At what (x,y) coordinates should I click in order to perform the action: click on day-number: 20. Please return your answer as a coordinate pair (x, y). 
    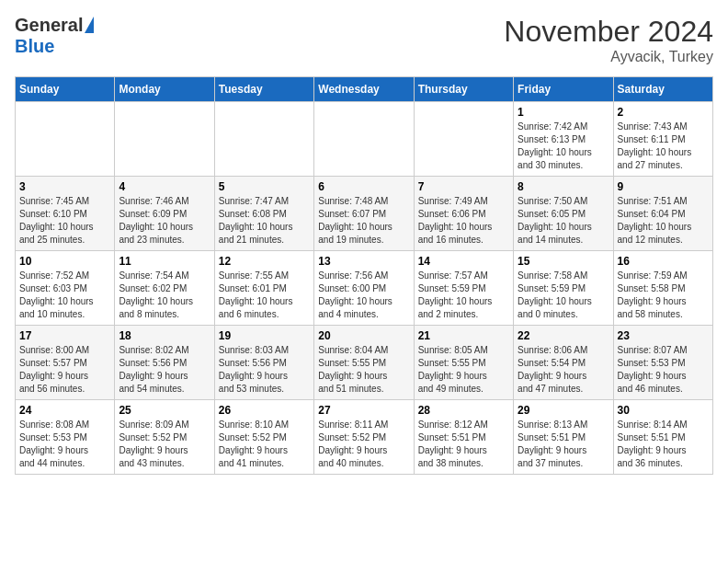
    Looking at the image, I should click on (364, 336).